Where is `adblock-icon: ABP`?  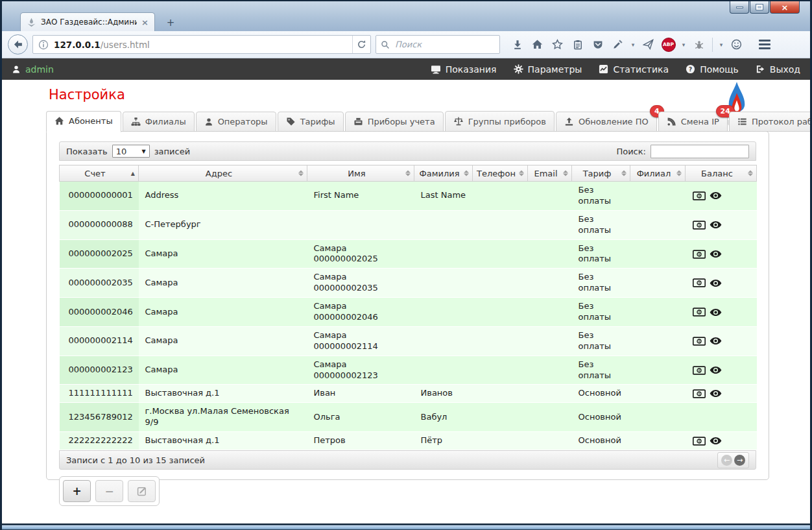 adblock-icon: ABP is located at coordinates (668, 44).